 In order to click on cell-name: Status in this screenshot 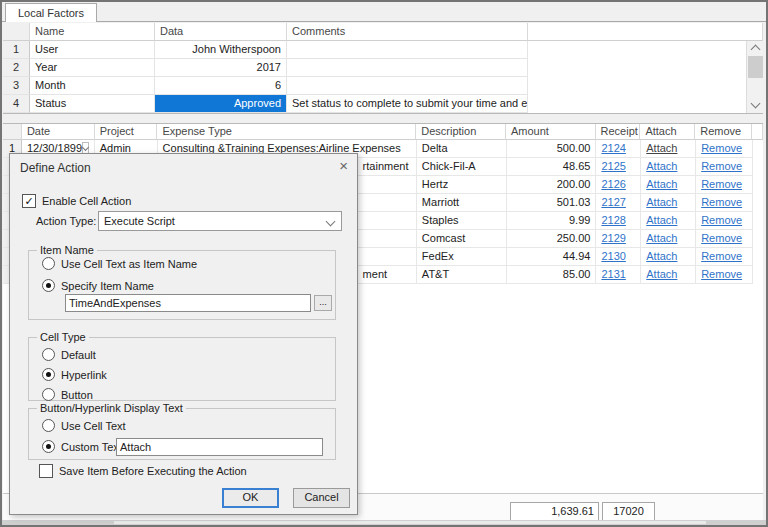, I will do `click(92, 104)`.